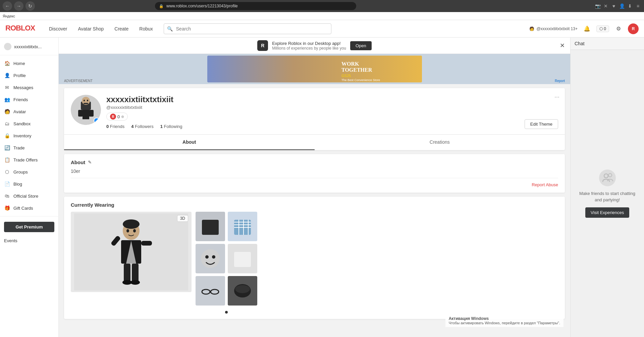 The width and height of the screenshot is (644, 337). What do you see at coordinates (315, 185) in the screenshot?
I see `report-abuse-link: Report Abuse` at bounding box center [315, 185].